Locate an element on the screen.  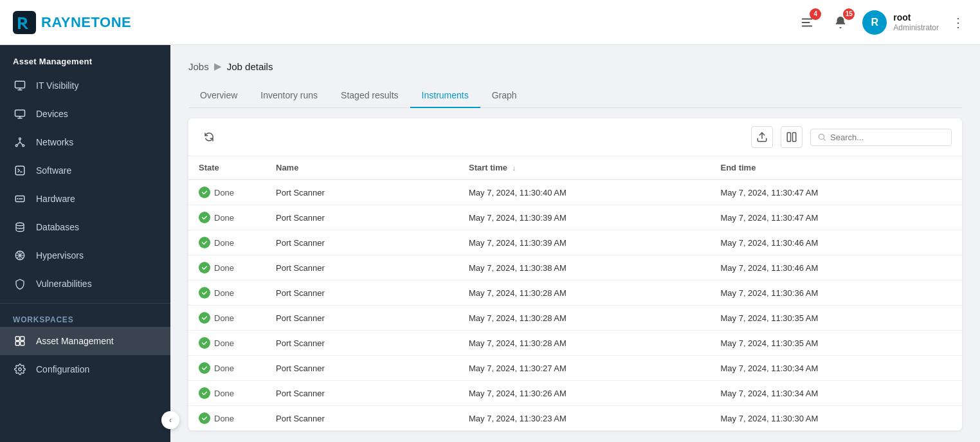
box-icon is located at coordinates (20, 341).